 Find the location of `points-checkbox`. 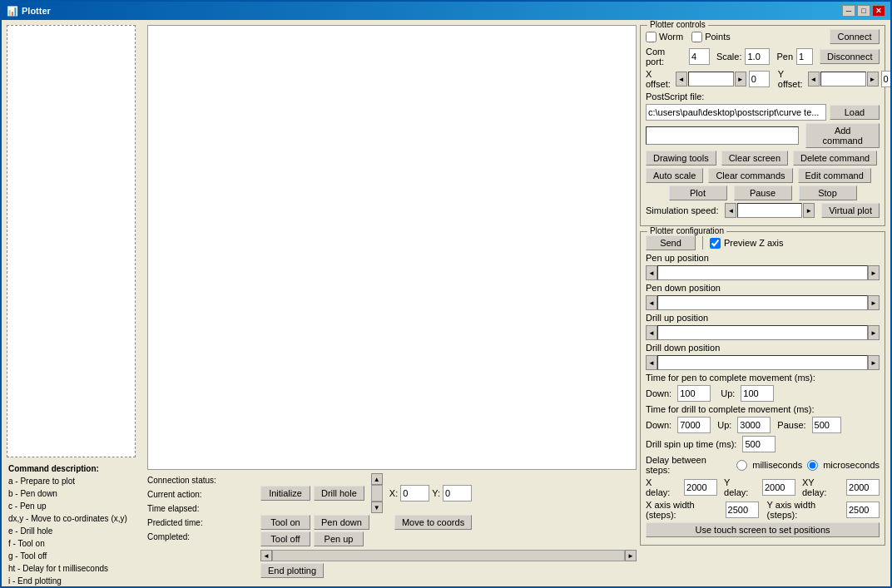

points-checkbox is located at coordinates (697, 37).